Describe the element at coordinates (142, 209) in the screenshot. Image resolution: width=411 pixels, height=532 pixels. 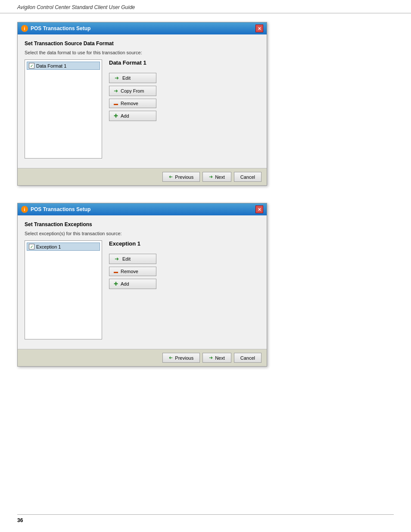
I see `dialog2-titlebar: i POS Transactions Setup ✕` at that location.